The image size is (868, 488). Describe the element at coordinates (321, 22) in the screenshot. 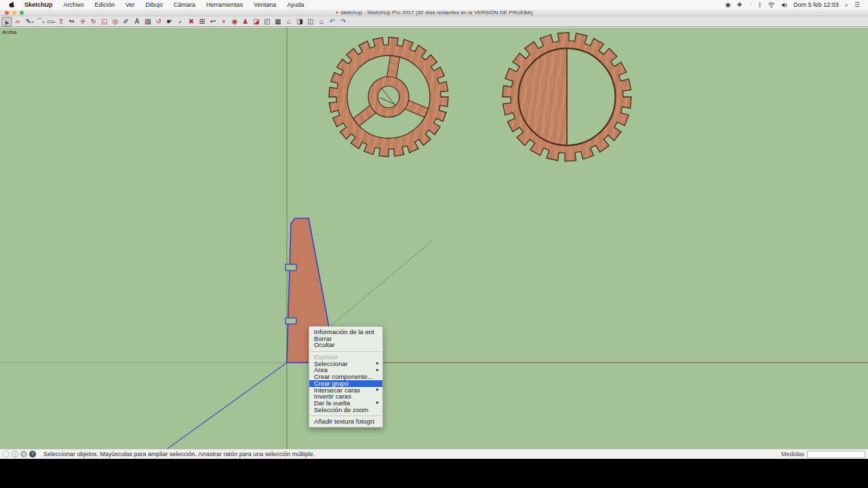

I see `view-home-button: ⌂` at that location.